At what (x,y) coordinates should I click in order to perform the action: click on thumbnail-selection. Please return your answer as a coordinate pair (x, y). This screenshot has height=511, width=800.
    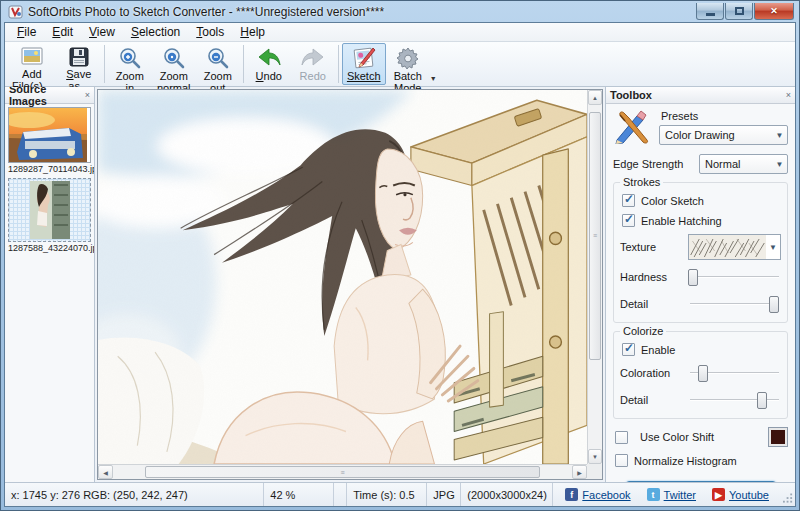
    Looking at the image, I should click on (50, 210).